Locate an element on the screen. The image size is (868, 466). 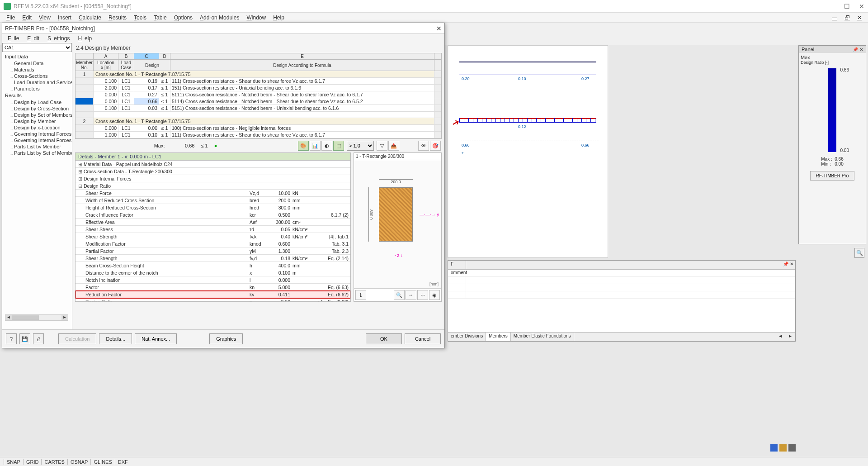
menu-table: Table is located at coordinates (160, 18).